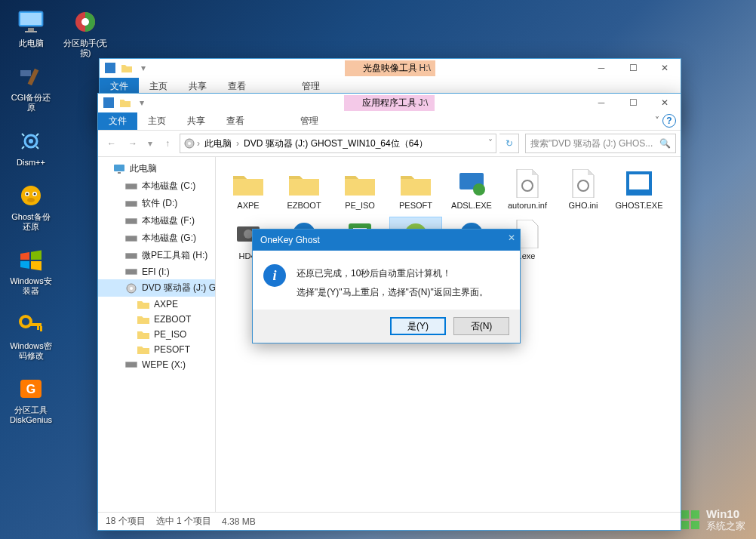 The width and height of the screenshot is (756, 539). I want to click on inf-icon, so click(527, 183).